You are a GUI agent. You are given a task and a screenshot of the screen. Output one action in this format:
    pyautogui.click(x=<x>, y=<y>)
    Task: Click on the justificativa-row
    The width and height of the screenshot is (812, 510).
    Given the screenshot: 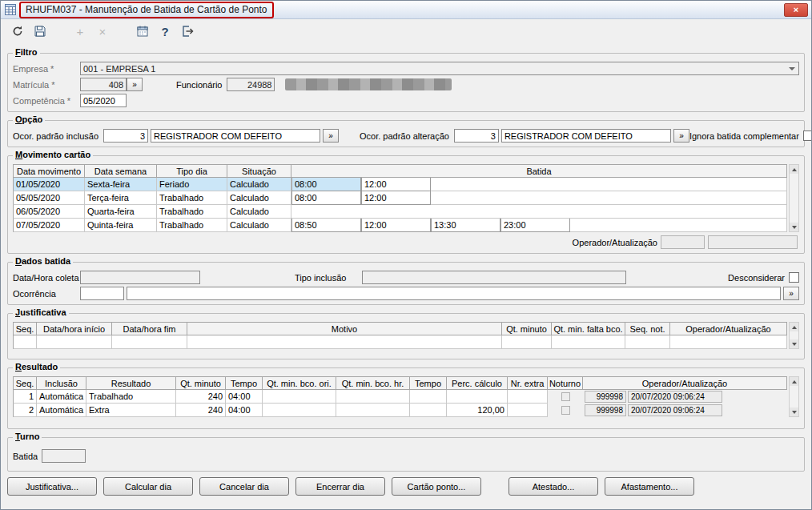 What is the action you would take?
    pyautogui.click(x=400, y=343)
    